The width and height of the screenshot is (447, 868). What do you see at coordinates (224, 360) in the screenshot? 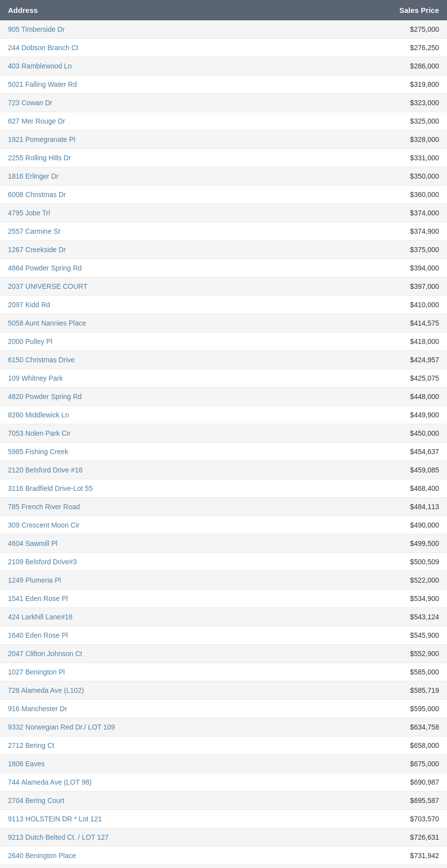
I see `table-row: 6150 Christmas Drive$424,957` at bounding box center [224, 360].